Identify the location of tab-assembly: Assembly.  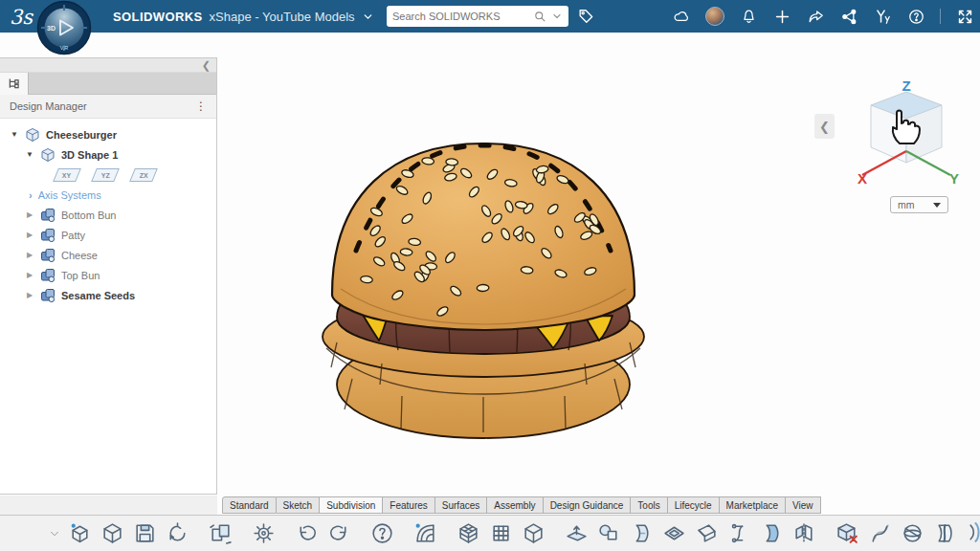
(515, 505).